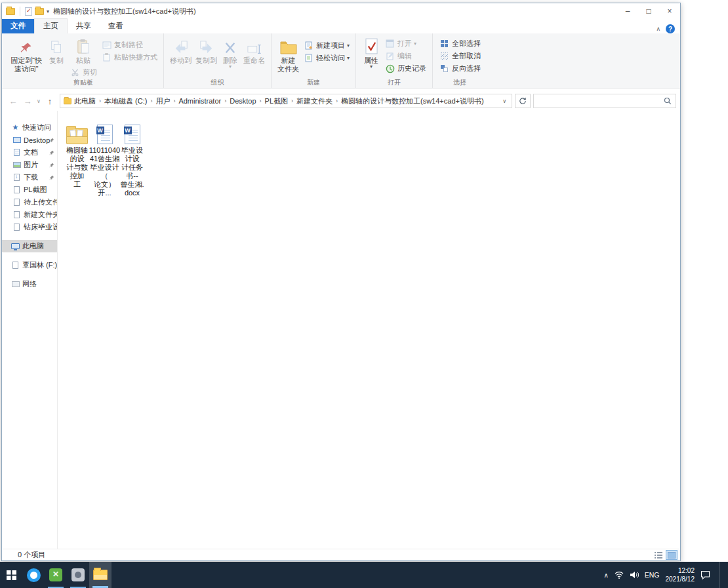 The width and height of the screenshot is (728, 588). What do you see at coordinates (315, 101) in the screenshot?
I see `breadcrumb-new-folder: 新建文件夹` at bounding box center [315, 101].